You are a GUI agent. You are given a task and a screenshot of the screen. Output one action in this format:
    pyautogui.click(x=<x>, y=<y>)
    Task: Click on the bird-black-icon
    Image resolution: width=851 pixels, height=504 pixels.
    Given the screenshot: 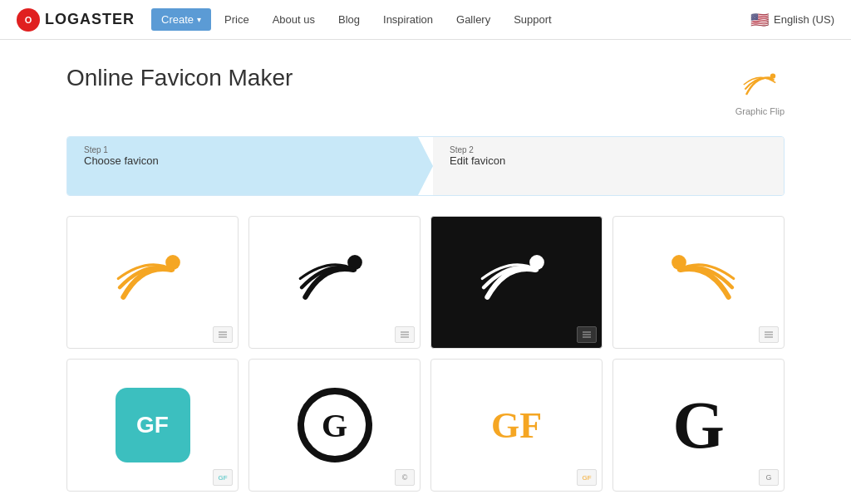 What is the action you would take?
    pyautogui.click(x=335, y=282)
    